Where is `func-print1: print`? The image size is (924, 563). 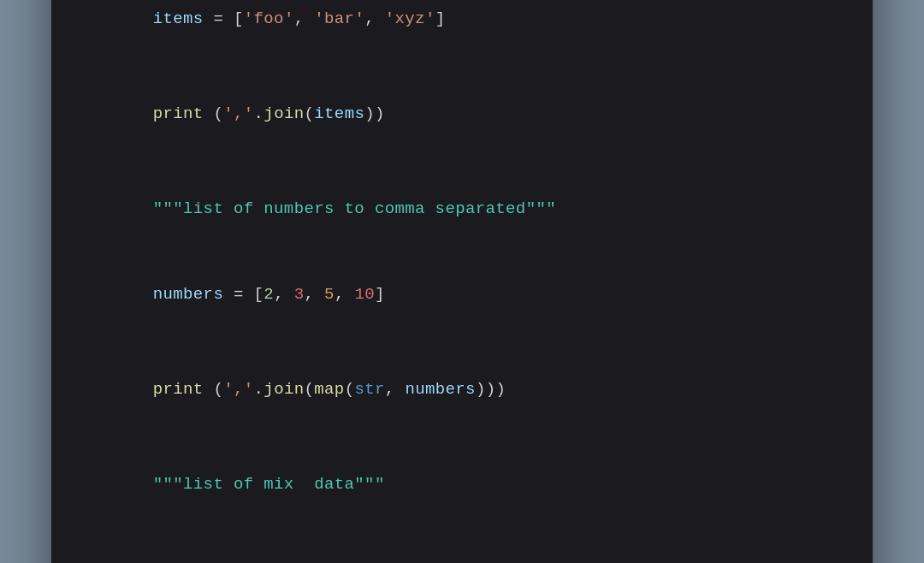
func-print1: print is located at coordinates (178, 114).